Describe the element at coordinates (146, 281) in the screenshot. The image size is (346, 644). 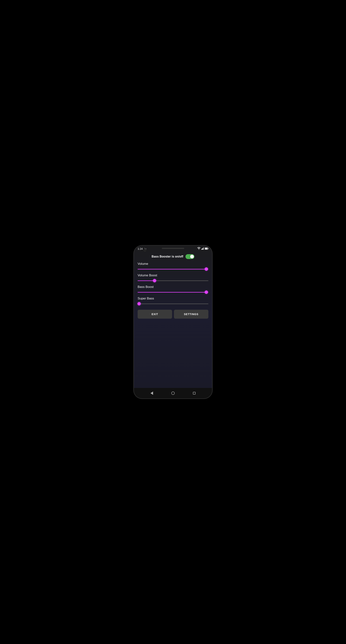
I see `volume-boost-fill` at that location.